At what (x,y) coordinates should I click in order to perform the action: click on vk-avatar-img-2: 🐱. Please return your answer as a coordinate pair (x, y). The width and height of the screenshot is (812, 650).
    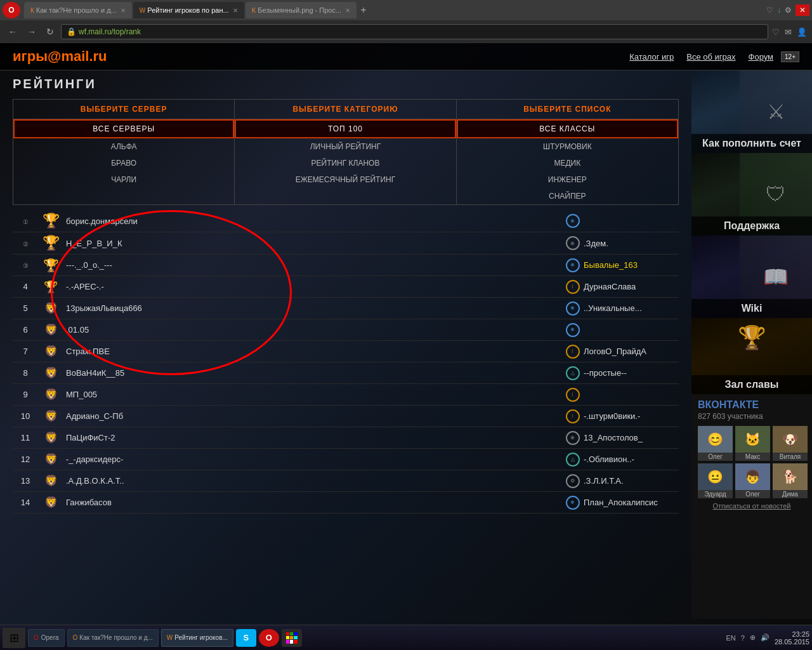
    Looking at the image, I should click on (752, 439).